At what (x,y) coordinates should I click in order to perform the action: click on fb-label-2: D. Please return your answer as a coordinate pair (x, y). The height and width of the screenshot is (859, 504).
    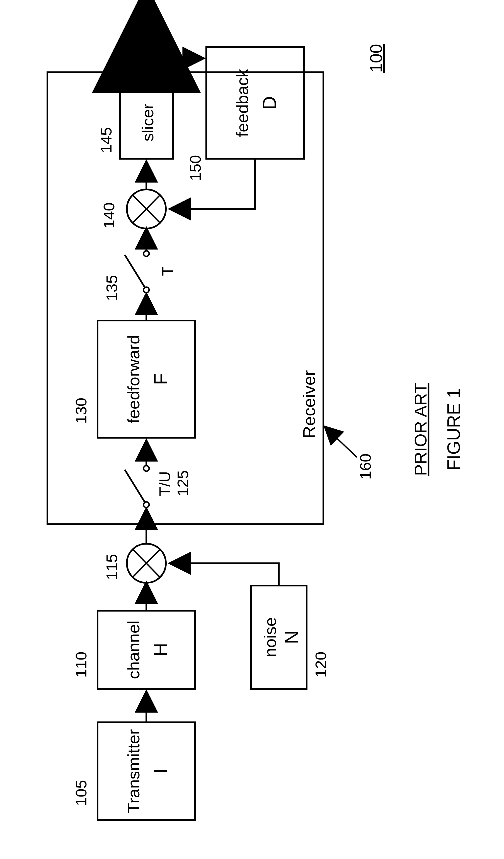
    Looking at the image, I should click on (269, 103).